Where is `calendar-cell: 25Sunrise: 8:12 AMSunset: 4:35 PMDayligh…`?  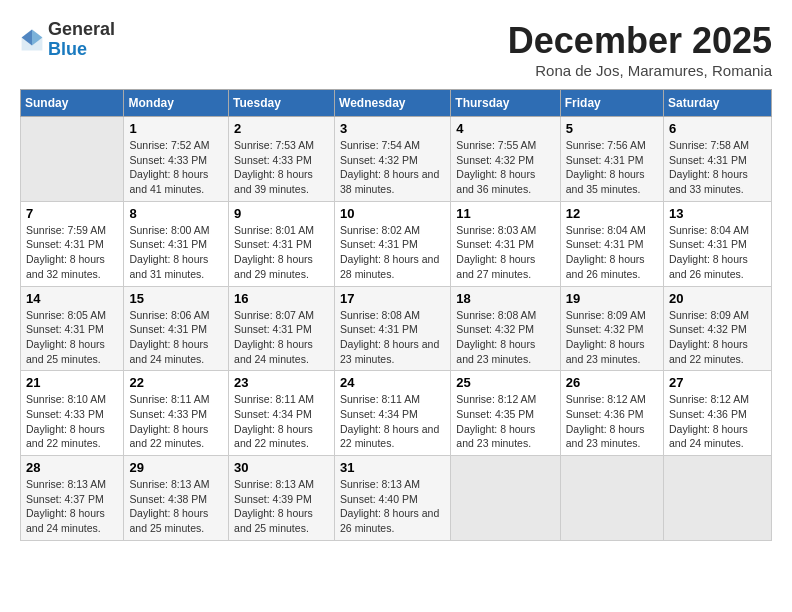 calendar-cell: 25Sunrise: 8:12 AMSunset: 4:35 PMDayligh… is located at coordinates (506, 414).